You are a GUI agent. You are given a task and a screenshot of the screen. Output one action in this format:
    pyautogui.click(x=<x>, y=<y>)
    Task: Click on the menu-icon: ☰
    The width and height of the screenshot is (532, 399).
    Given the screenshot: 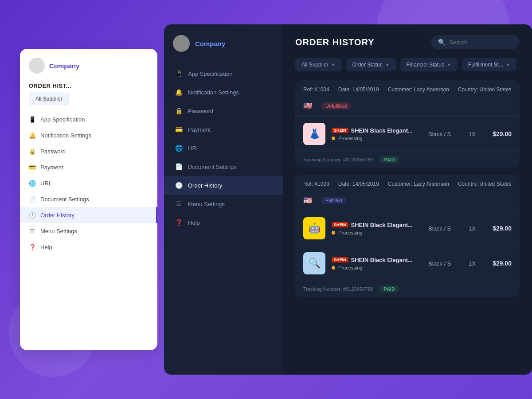 What is the action you would take?
    pyautogui.click(x=32, y=231)
    